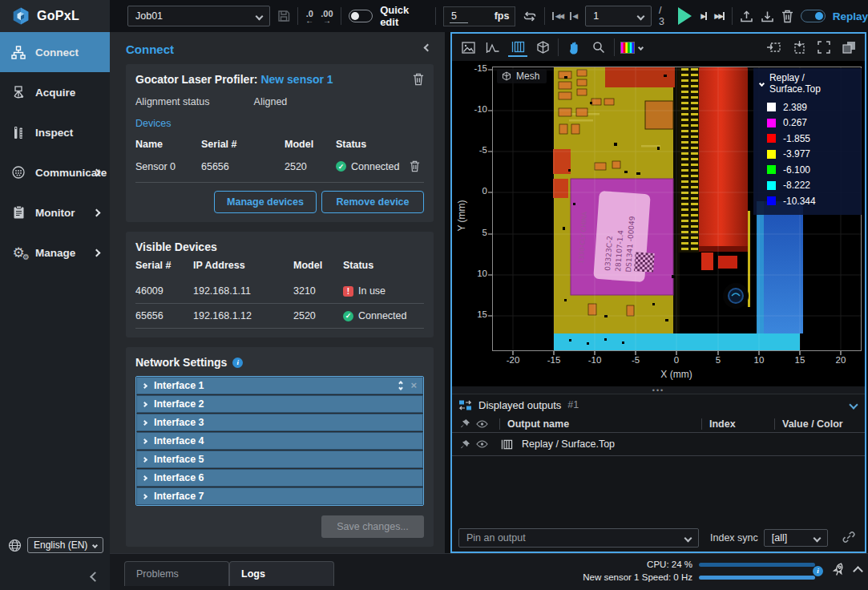 The width and height of the screenshot is (868, 590). What do you see at coordinates (518, 47) in the screenshot?
I see `surface-view-button` at bounding box center [518, 47].